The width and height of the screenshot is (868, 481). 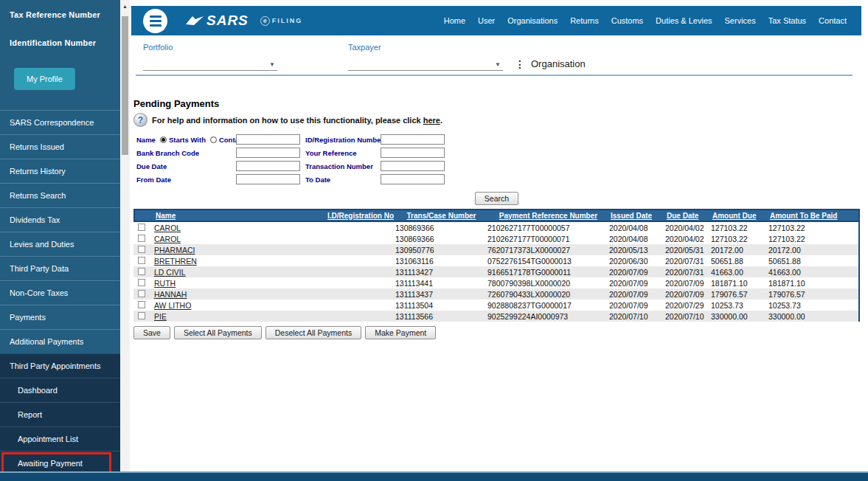 What do you see at coordinates (413, 179) in the screenshot?
I see `to-date-input` at bounding box center [413, 179].